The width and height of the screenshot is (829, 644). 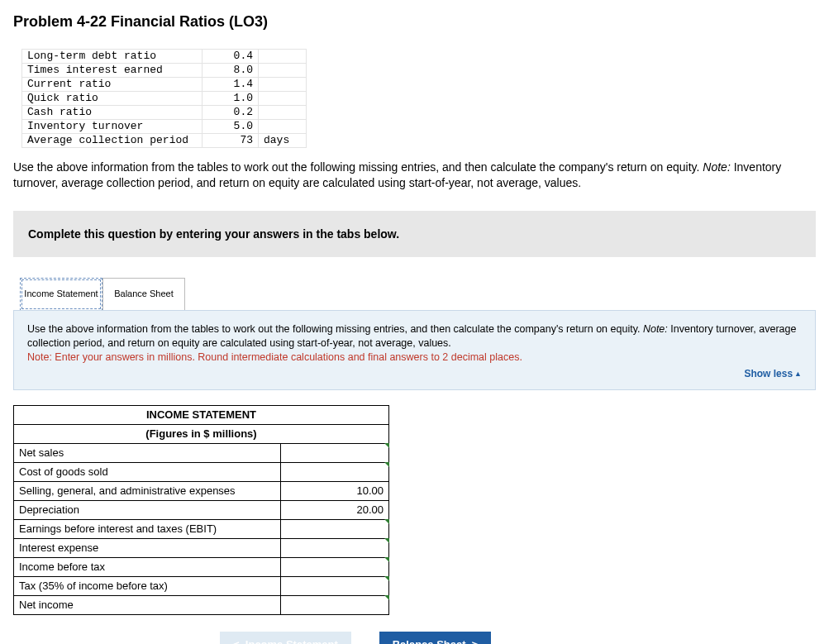 What do you see at coordinates (274, 357) in the screenshot?
I see `box-red-note: Note: Enter your answers in millions. Ro…` at bounding box center [274, 357].